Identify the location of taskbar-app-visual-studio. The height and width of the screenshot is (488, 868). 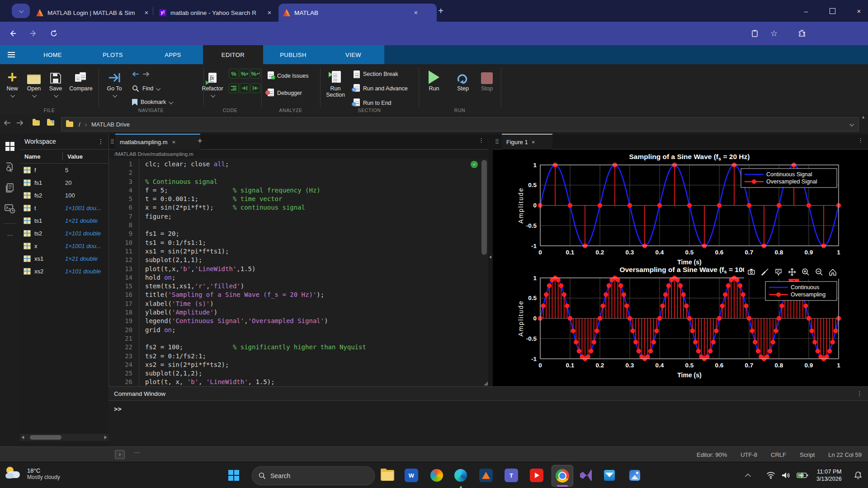
(586, 475).